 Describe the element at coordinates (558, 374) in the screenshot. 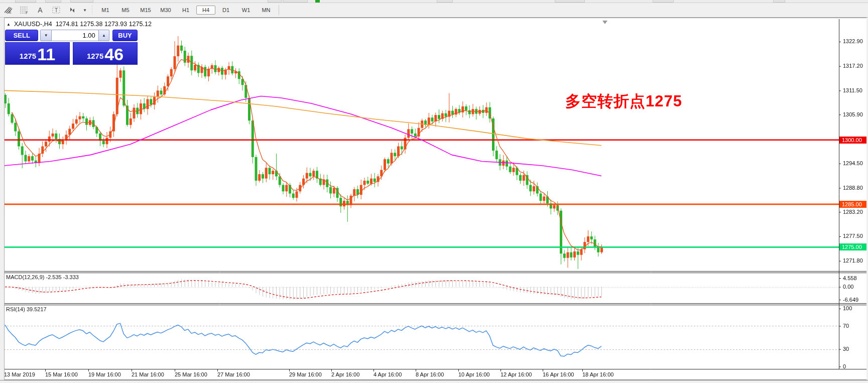

I see `date-axis-tick: 16 Apr 16:00` at that location.